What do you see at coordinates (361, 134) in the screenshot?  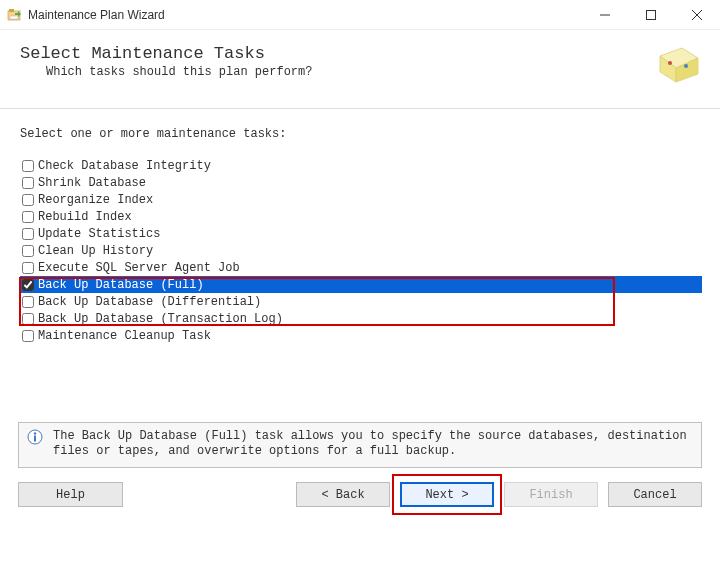 I see `tasks-prompt: Select one or more maintenance tasks:` at bounding box center [361, 134].